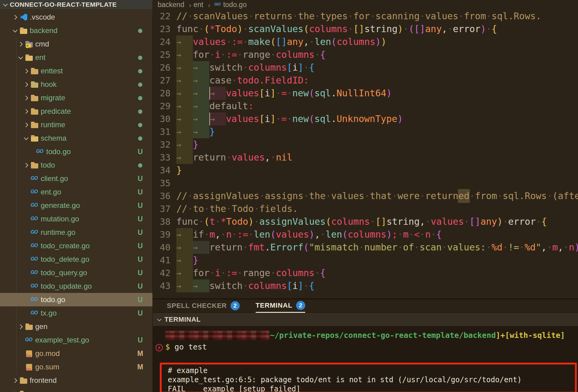 This screenshot has width=578, height=392. Describe the element at coordinates (366, 119) in the screenshot. I see `code-line: 30→→→values[i]·=·new(sql.UnknownType)` at that location.